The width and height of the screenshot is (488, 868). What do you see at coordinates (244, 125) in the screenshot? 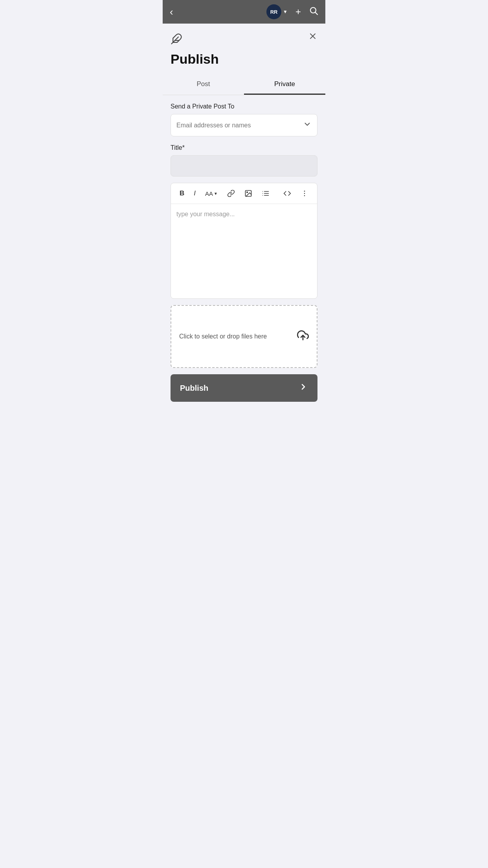
I see `recipients-input-wrapper` at bounding box center [244, 125].